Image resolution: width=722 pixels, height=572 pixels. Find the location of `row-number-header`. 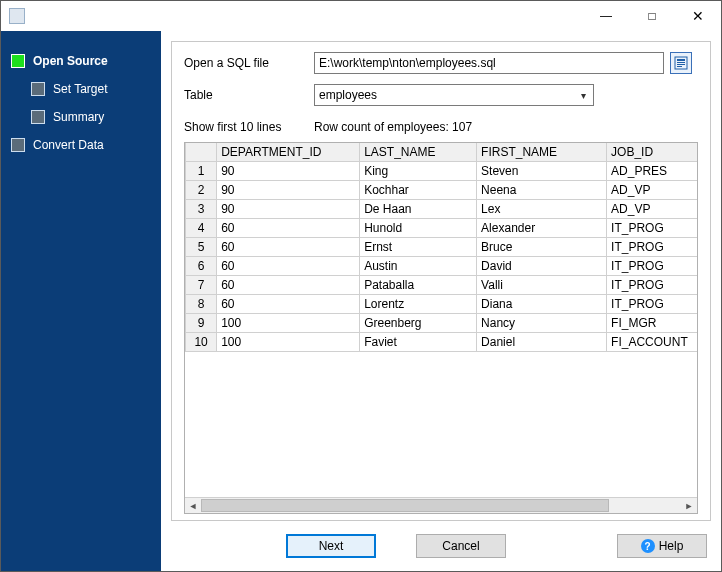

row-number-header is located at coordinates (202, 152).